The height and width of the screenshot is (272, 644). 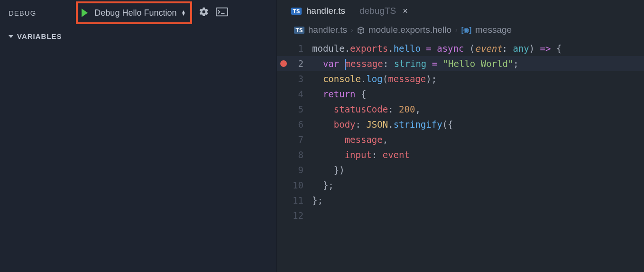 What do you see at coordinates (375, 79) in the screenshot?
I see `code-content: console.log(message);` at bounding box center [375, 79].